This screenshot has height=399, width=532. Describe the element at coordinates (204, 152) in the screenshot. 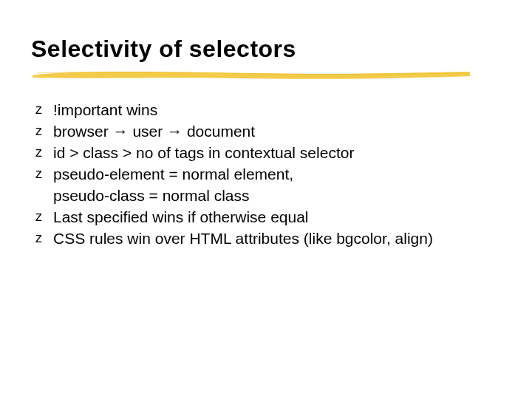

I see `bullet-text: id > class > no of tags in contextual se…` at that location.